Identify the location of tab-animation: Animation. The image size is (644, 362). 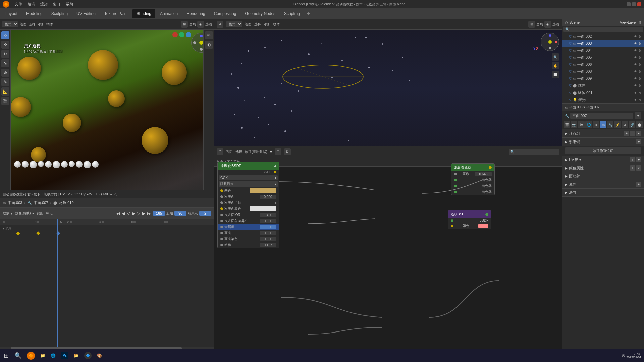
(169, 14).